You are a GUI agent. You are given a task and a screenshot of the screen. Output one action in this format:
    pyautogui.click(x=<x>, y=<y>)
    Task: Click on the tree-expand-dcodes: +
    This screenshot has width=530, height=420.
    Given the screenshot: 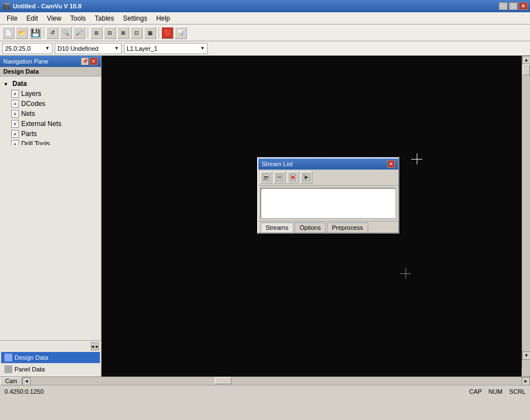 What is the action you would take?
    pyautogui.click(x=15, y=104)
    